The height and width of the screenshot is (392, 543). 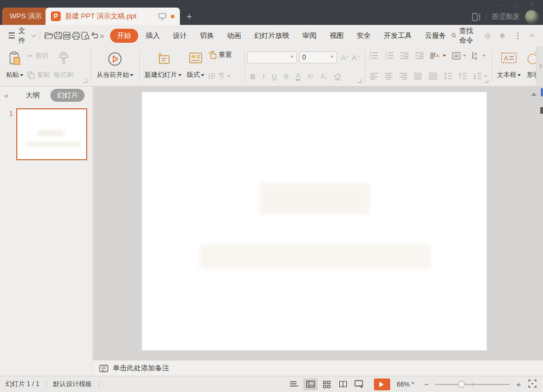 I want to click on bullets-icon, so click(x=374, y=55).